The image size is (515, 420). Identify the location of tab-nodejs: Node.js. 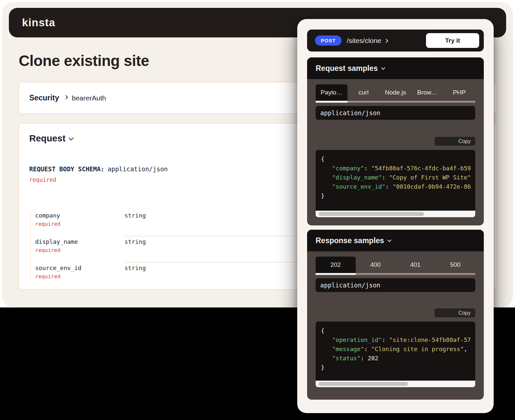
(395, 93).